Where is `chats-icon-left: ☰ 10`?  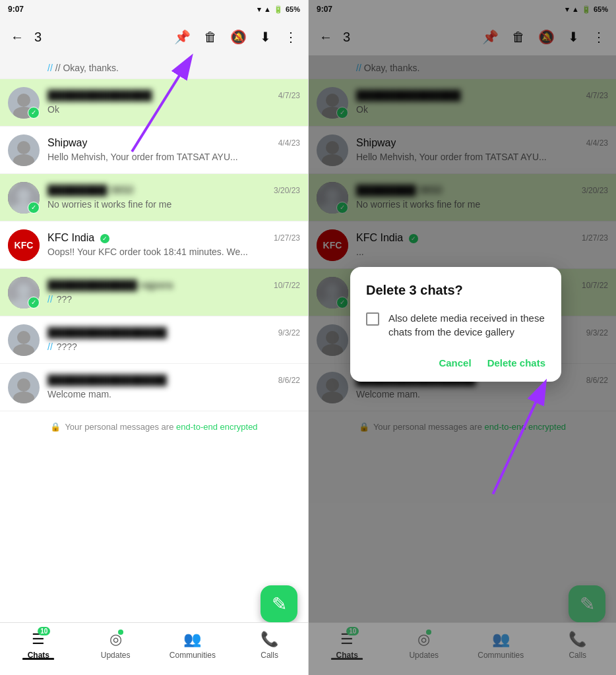 chats-icon-left: ☰ 10 is located at coordinates (38, 639).